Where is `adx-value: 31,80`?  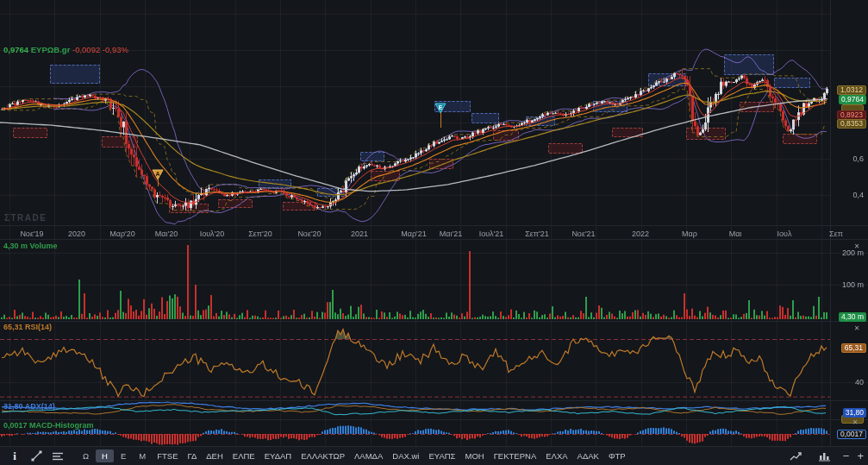
adx-value: 31,80 is located at coordinates (14, 406).